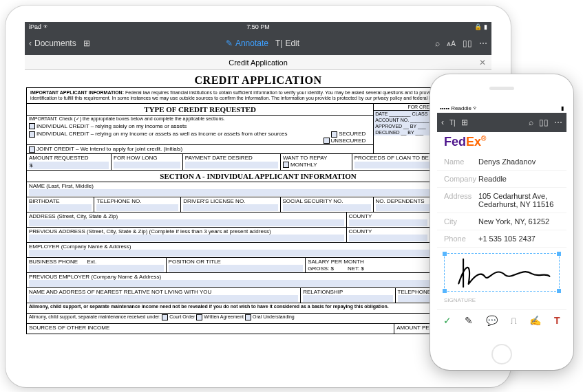  I want to click on dependents-label: NO. DEPENDENTS, so click(401, 201).